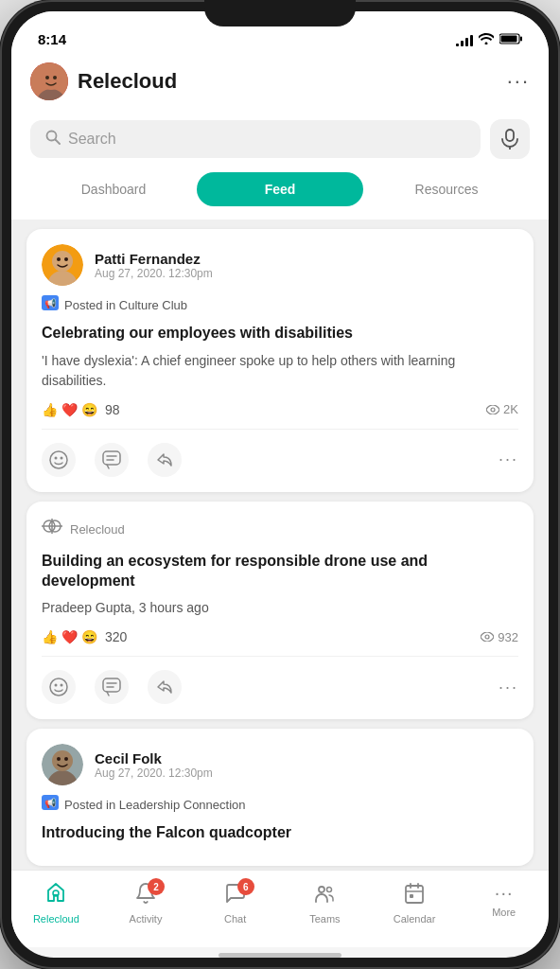 This screenshot has height=969, width=560. What do you see at coordinates (288, 81) in the screenshot?
I see `app-title: Relecloud` at bounding box center [288, 81].